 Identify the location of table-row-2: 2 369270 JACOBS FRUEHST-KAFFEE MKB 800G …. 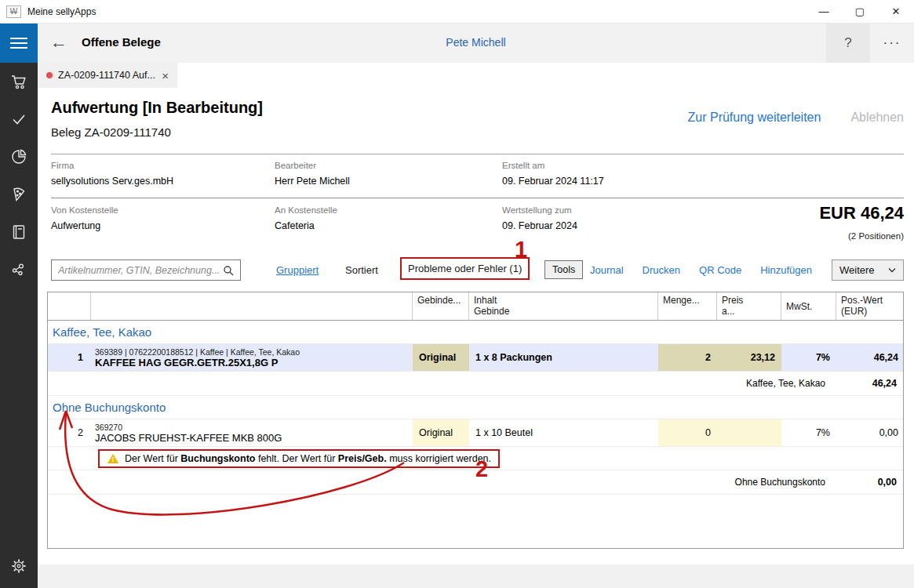
(475, 433).